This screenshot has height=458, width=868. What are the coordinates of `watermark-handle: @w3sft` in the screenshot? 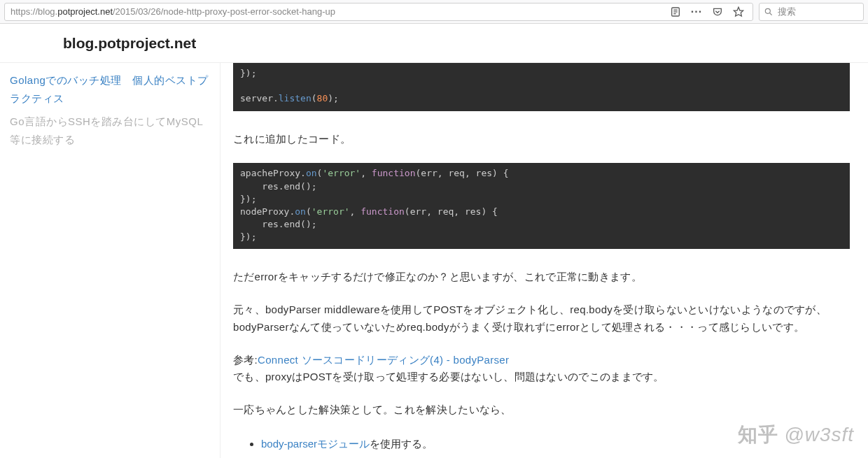 It's located at (819, 435).